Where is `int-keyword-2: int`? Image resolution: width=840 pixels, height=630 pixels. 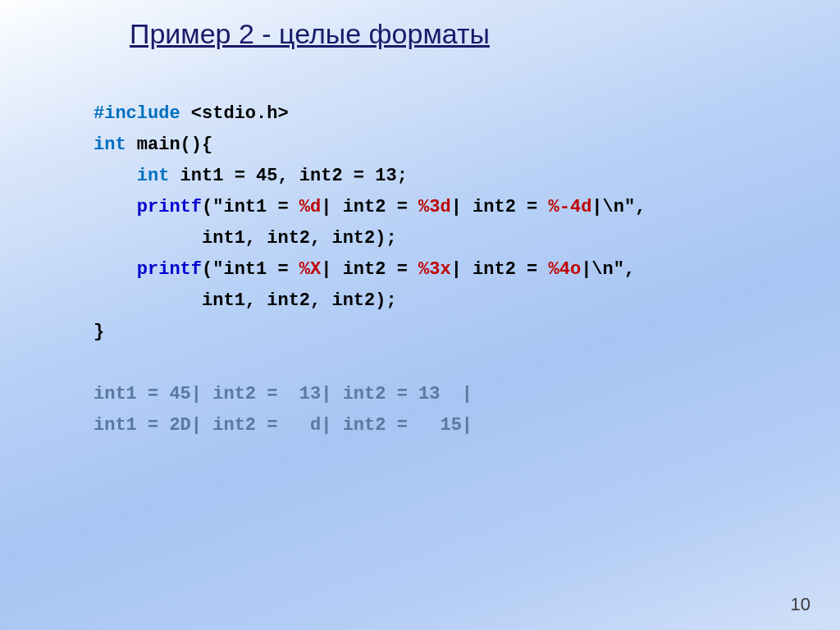
int-keyword-2: int is located at coordinates (153, 176).